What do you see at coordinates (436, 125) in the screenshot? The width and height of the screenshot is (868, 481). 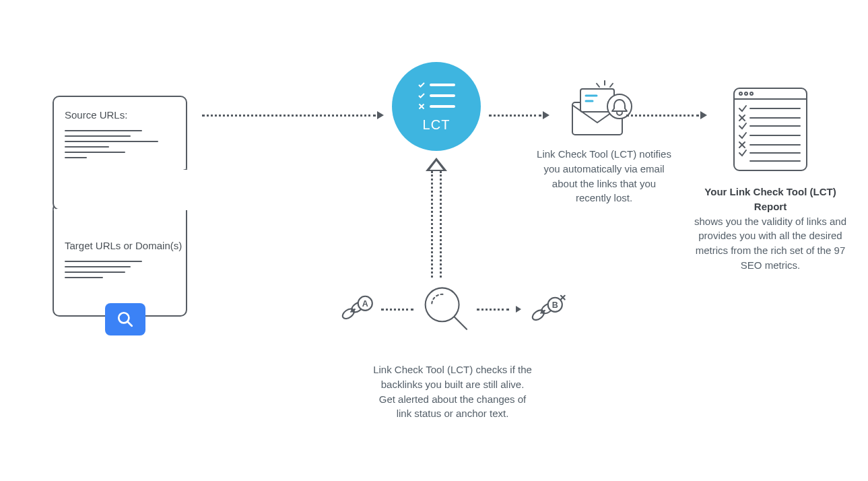 I see `lct-label: LCT` at bounding box center [436, 125].